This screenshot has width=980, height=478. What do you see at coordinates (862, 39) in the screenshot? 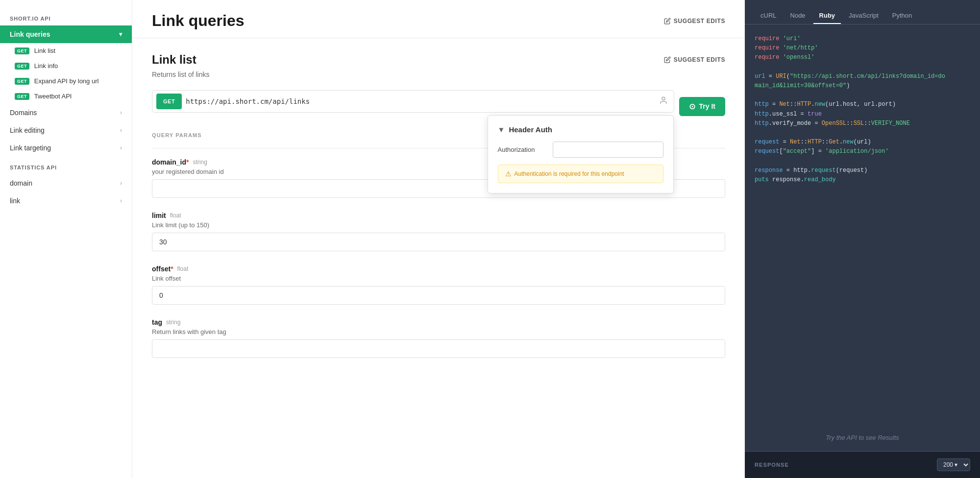
I see `code-line: require 'uri'` at bounding box center [862, 39].